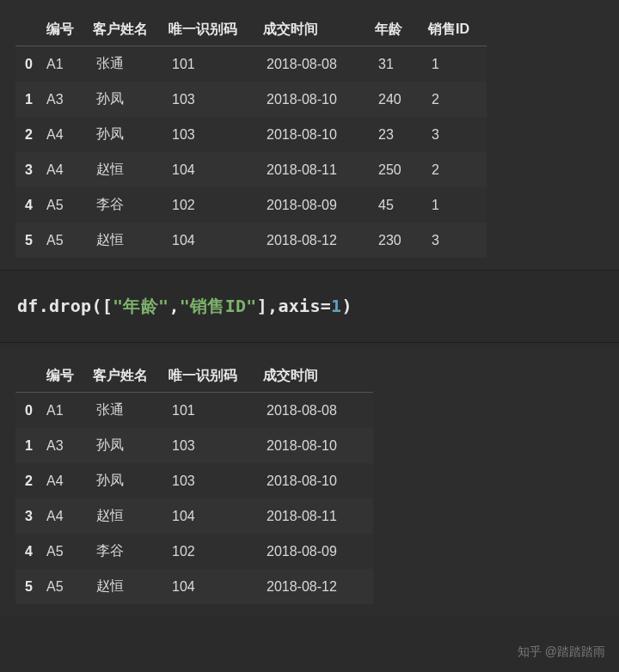 This screenshot has height=672, width=619. What do you see at coordinates (400, 241) in the screenshot?
I see `cell: 230` at bounding box center [400, 241].